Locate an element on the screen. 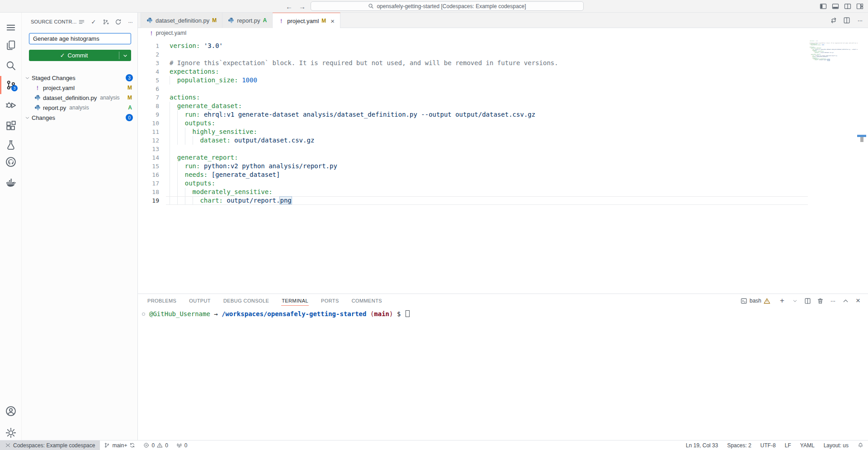 Image resolution: width=868 pixels, height=450 pixels. remote-indicator: Codespaces: Example codespace is located at coordinates (50, 445).